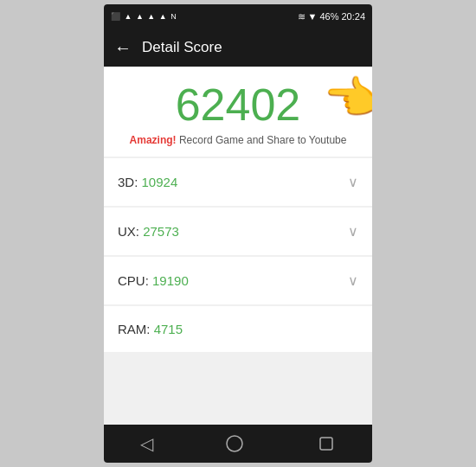 This screenshot has height=467, width=476. What do you see at coordinates (353, 16) in the screenshot?
I see `time-text: 20:24` at bounding box center [353, 16].